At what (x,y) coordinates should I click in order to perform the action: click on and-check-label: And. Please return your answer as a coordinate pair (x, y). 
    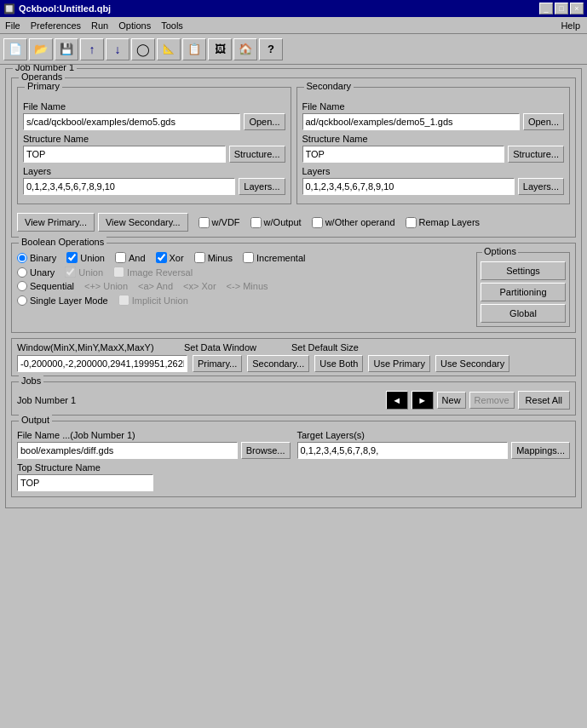
    Looking at the image, I should click on (130, 257).